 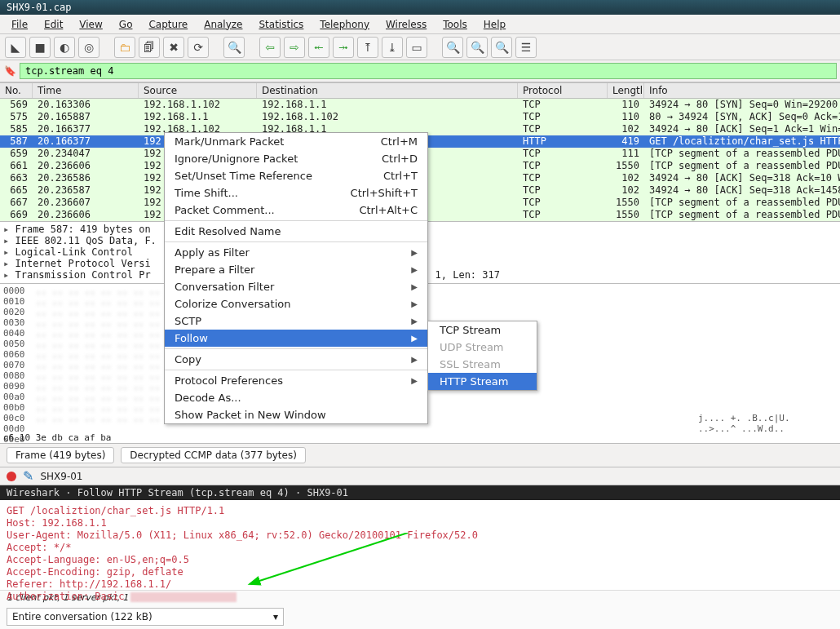 I want to click on menu-go: Go, so click(x=126, y=24).